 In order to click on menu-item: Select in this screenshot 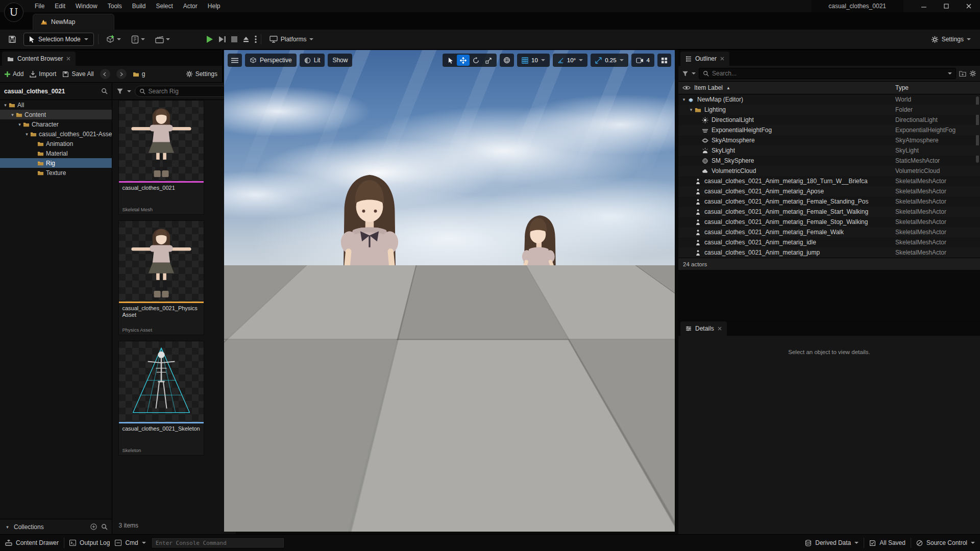, I will do `click(164, 6)`.